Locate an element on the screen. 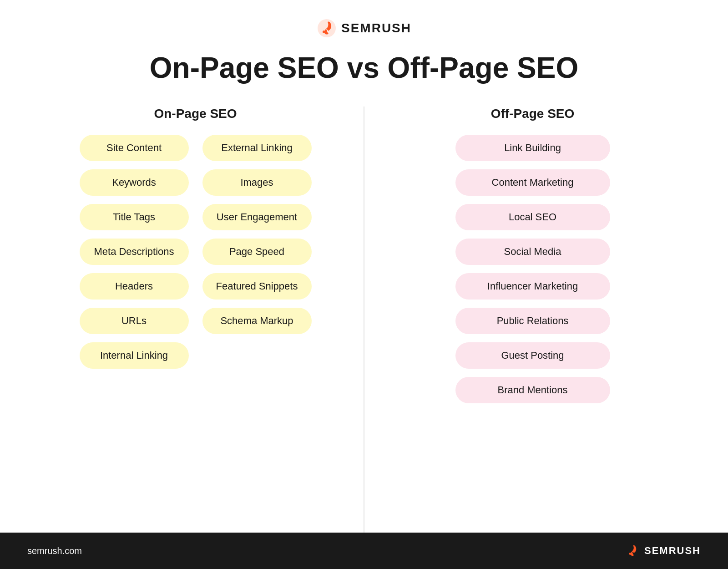 The height and width of the screenshot is (569, 728). offpage-item: Social Media is located at coordinates (533, 252).